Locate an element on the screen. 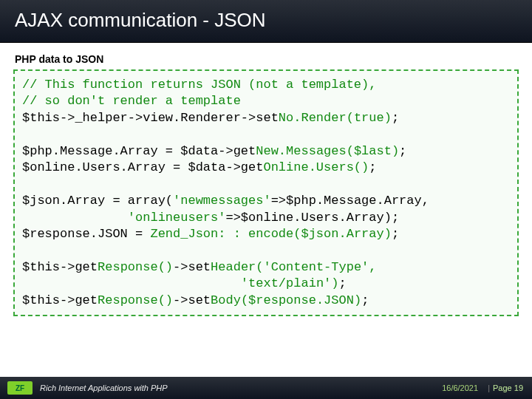 The width and height of the screenshot is (532, 399). code-highlight: 'newmessages' is located at coordinates (222, 201).